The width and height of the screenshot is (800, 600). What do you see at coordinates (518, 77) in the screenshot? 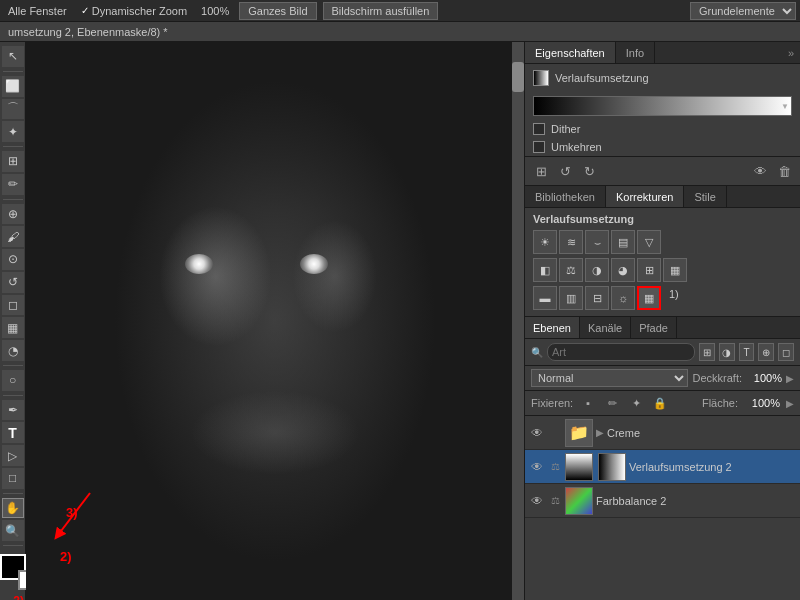
I see `scrollbar-thumb` at bounding box center [518, 77].